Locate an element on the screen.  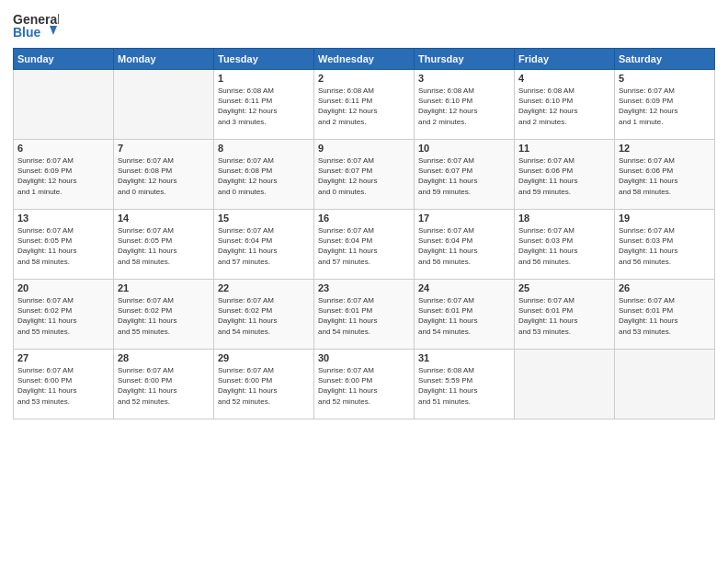
day-number: 10 is located at coordinates (464, 148).